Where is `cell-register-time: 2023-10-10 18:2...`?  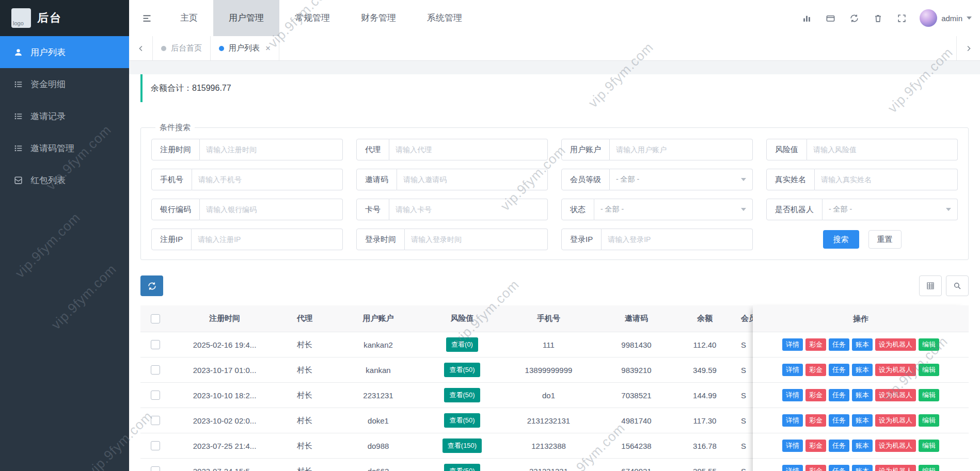
cell-register-time: 2023-10-10 18:2... is located at coordinates (225, 395).